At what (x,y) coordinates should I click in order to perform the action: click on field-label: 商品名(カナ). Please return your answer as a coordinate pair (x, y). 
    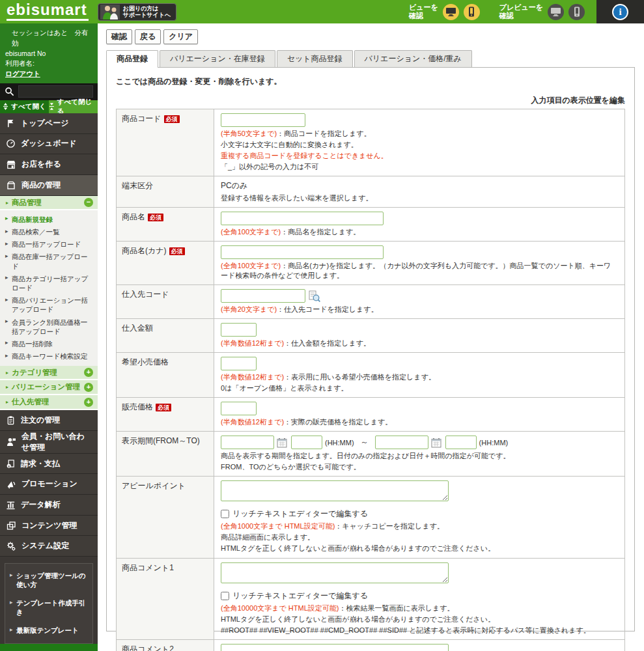
    Looking at the image, I should click on (145, 251).